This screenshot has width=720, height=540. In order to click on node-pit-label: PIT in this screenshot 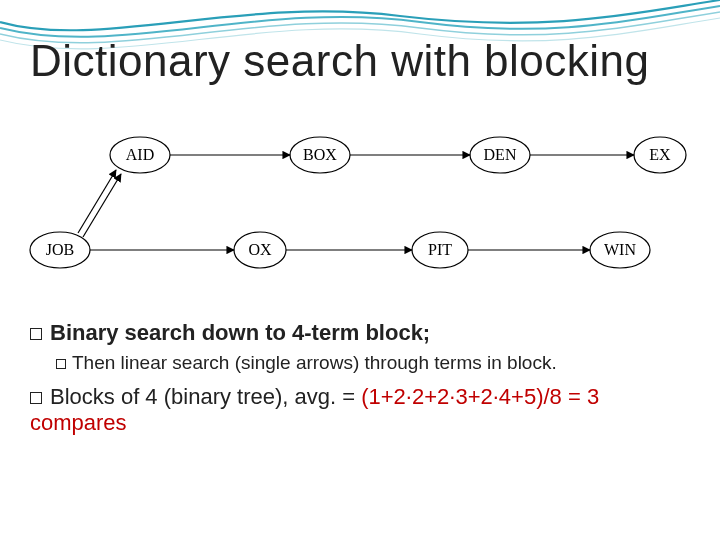, I will do `click(440, 250)`.